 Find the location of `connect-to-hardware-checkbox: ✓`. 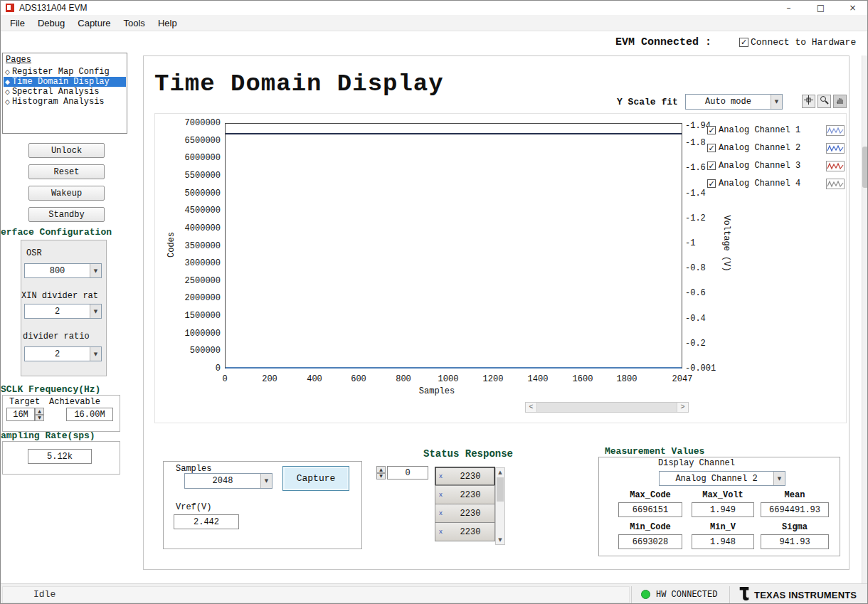

connect-to-hardware-checkbox: ✓ is located at coordinates (744, 43).